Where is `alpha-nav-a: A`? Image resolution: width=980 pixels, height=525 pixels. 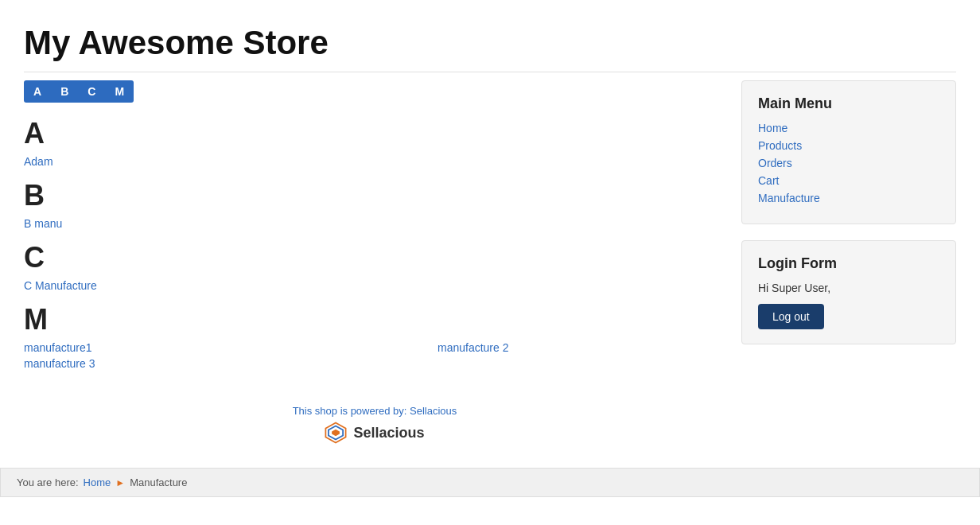
alpha-nav-a: A is located at coordinates (37, 91).